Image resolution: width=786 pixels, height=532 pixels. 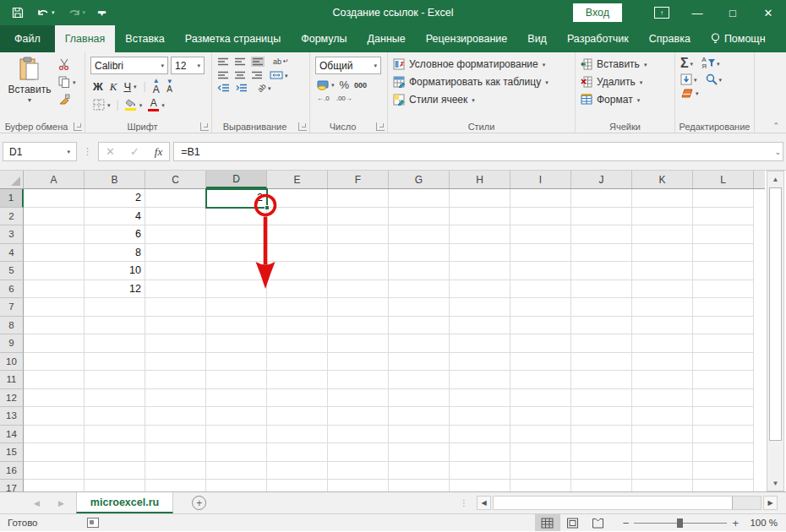 What do you see at coordinates (115, 362) in the screenshot?
I see `cell-B10` at bounding box center [115, 362].